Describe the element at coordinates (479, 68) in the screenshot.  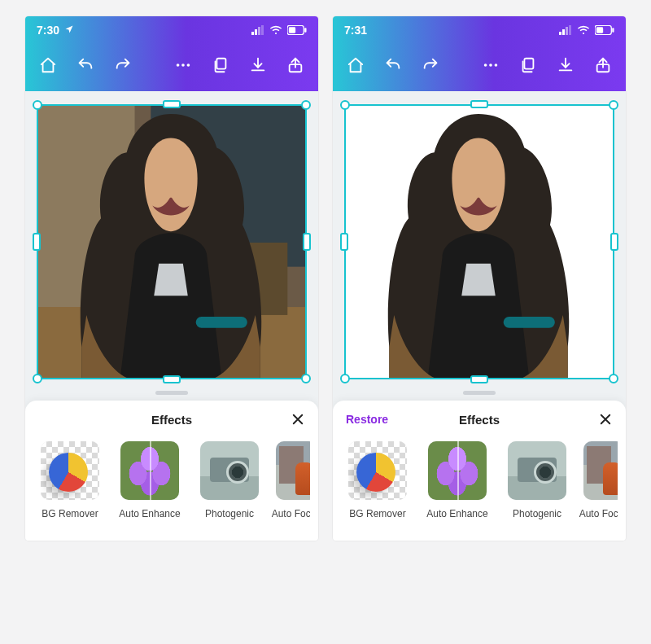
I see `editor-toolbar` at that location.